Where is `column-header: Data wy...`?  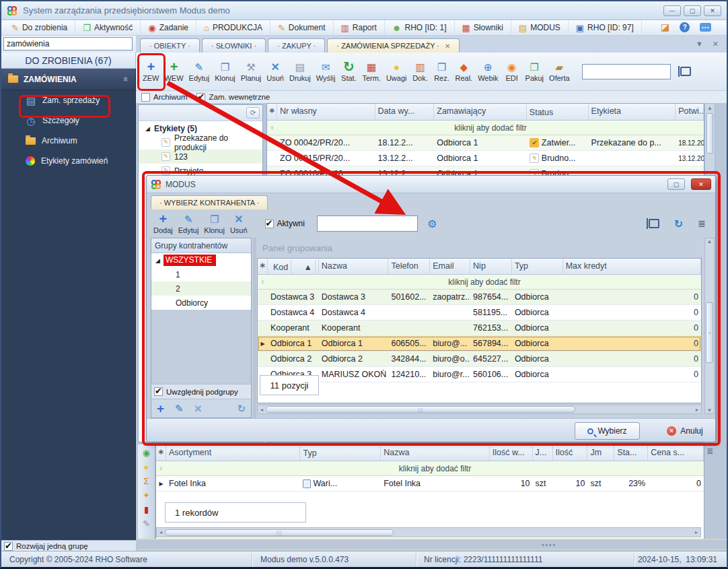 column-header: Data wy... is located at coordinates (405, 112).